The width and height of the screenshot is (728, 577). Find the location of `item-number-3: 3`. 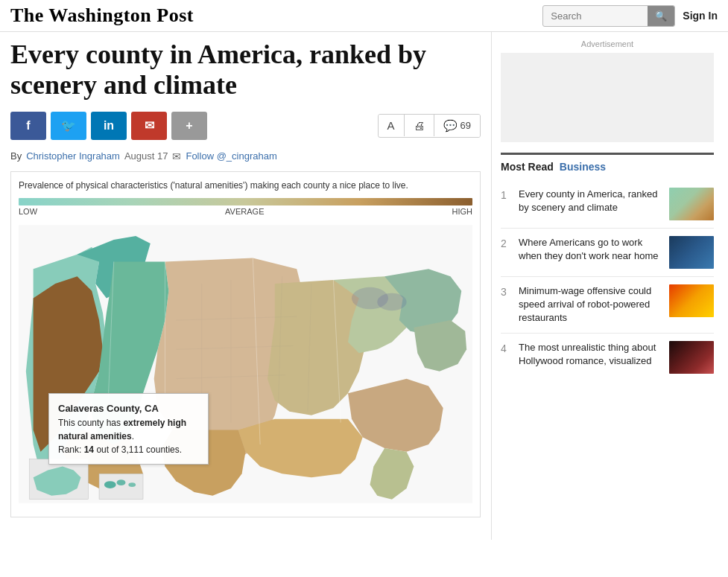

item-number-3: 3 is located at coordinates (507, 291).